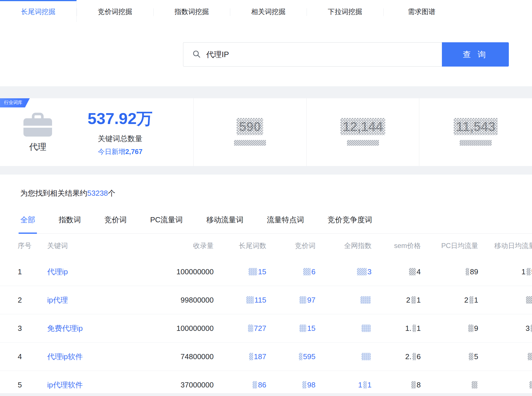  Describe the element at coordinates (70, 221) in the screenshot. I see `filter-index-words: 指数词` at that location.